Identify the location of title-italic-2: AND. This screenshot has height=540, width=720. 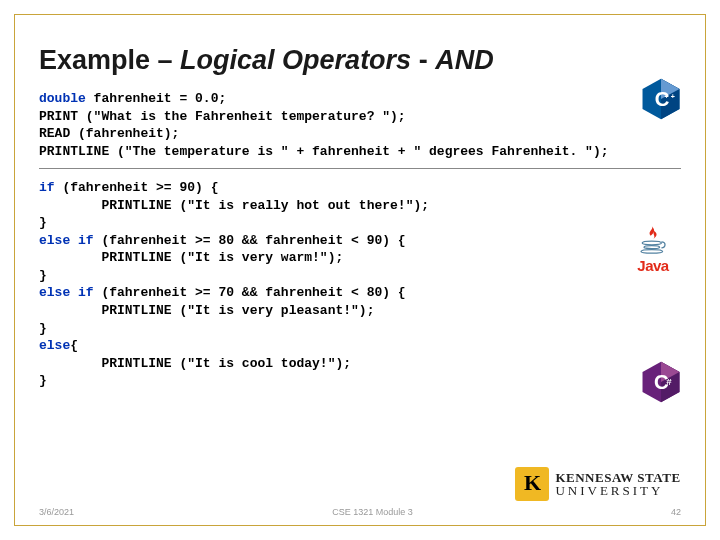
(464, 60).